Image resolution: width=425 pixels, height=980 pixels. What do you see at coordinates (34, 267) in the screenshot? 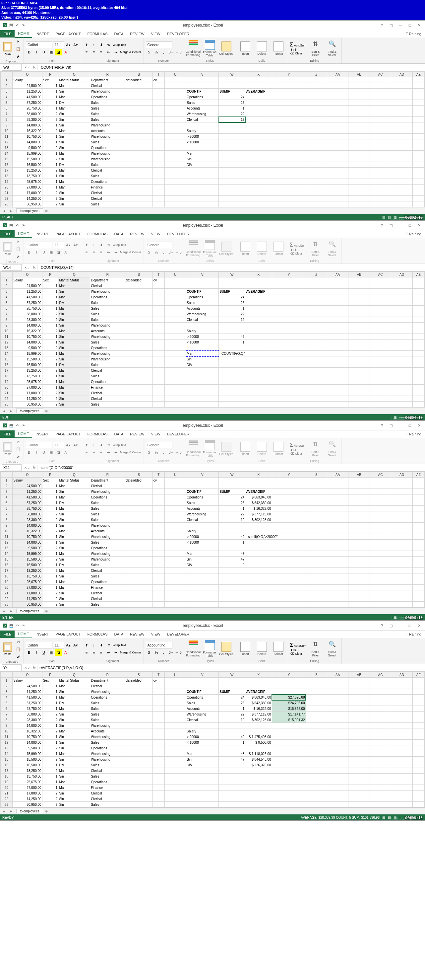
I see `fx-icon: fx` at bounding box center [34, 267].